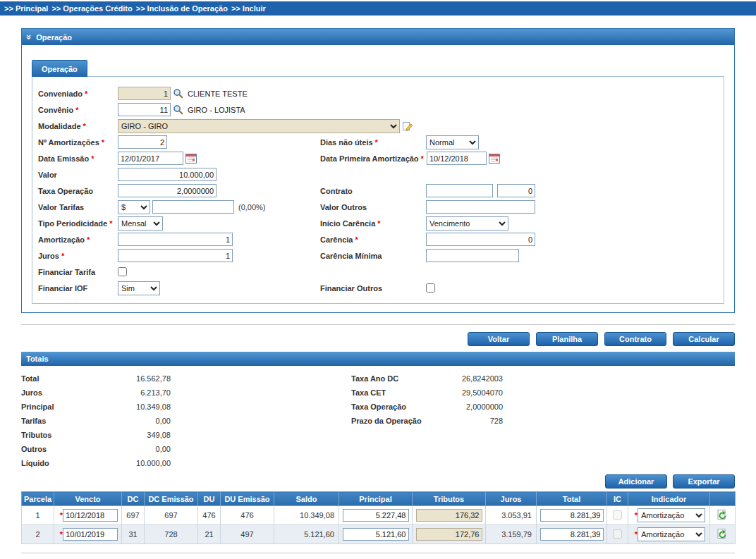  What do you see at coordinates (511, 534) in the screenshot?
I see `juros-cell: 3.159,79` at bounding box center [511, 534].